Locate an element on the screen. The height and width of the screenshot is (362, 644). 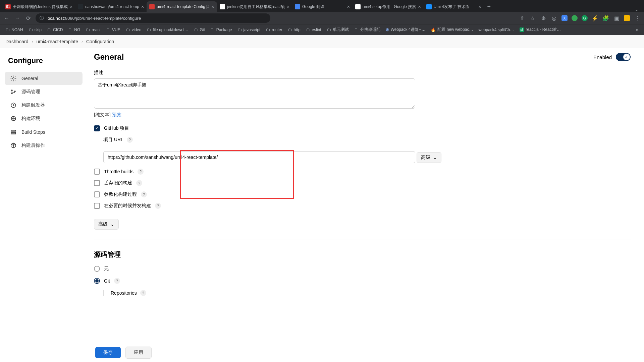
ext-icon: ⚡ is located at coordinates (595, 18).